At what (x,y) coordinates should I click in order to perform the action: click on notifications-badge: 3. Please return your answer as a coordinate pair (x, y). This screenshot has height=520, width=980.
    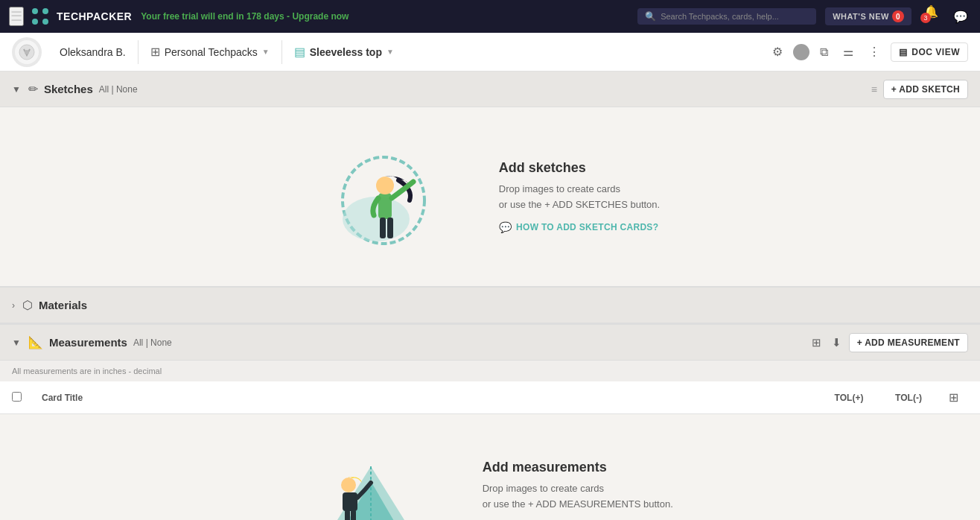
    Looking at the image, I should click on (926, 18).